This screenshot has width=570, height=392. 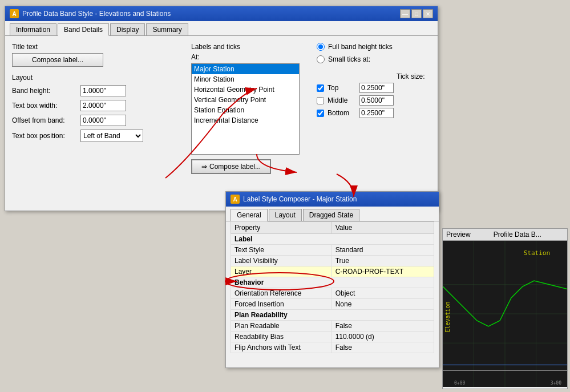 I want to click on readability-bias-row: Readability Bias 110.0000 (d), so click(x=333, y=337).